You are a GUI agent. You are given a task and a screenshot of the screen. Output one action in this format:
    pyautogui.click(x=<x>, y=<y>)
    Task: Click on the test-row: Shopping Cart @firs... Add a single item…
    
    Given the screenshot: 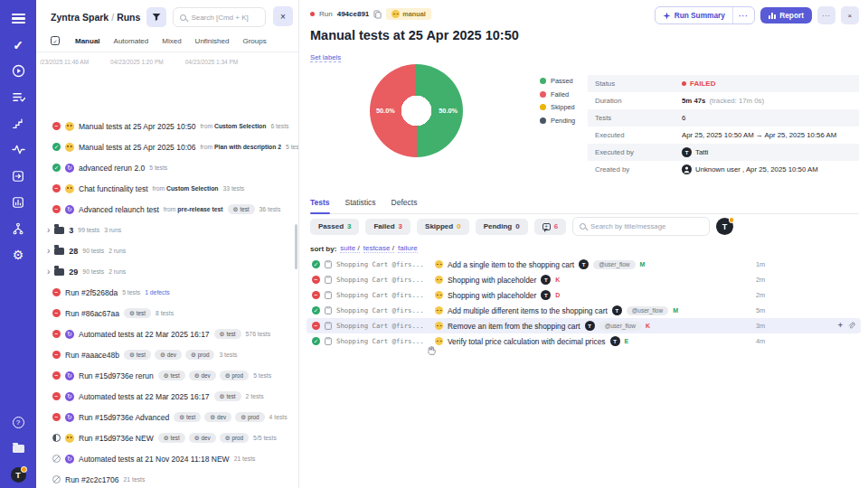 What is the action you would take?
    pyautogui.click(x=584, y=264)
    